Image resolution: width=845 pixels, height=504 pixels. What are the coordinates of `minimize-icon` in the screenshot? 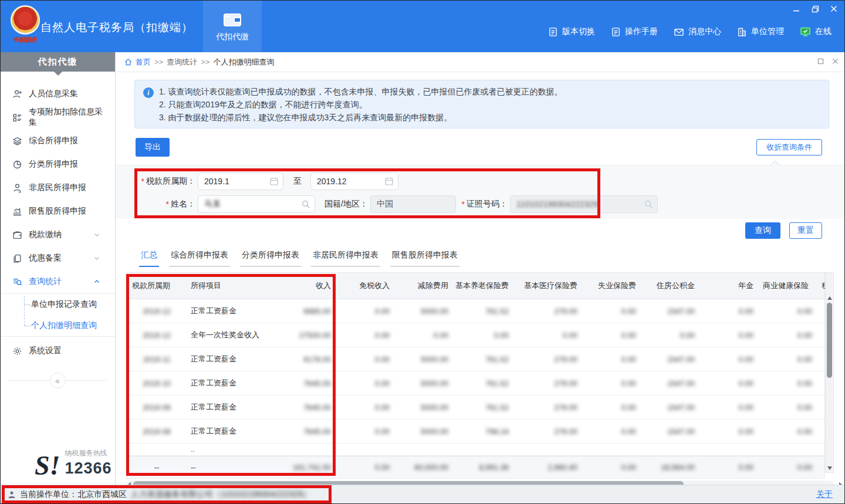 It's located at (796, 9).